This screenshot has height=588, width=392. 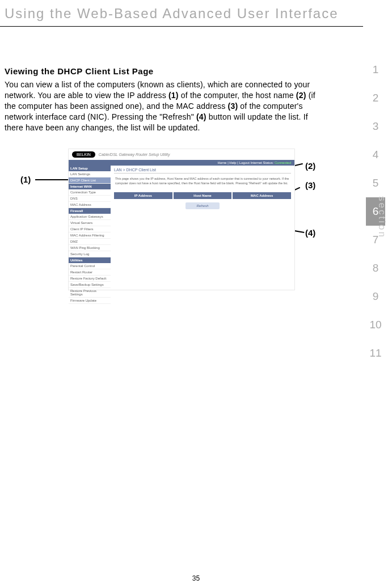 I want to click on callout-ref-3: (3), so click(x=233, y=106).